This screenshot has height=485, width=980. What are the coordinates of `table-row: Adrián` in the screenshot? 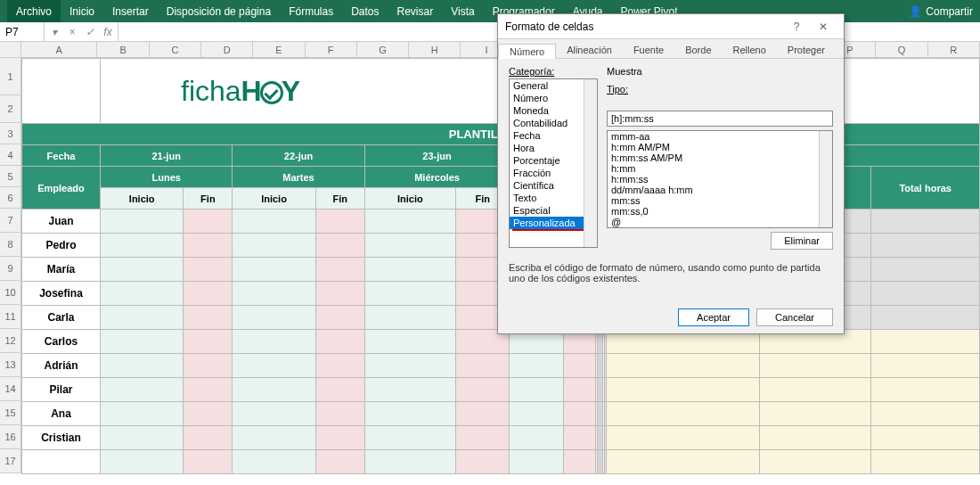 It's located at (501, 366).